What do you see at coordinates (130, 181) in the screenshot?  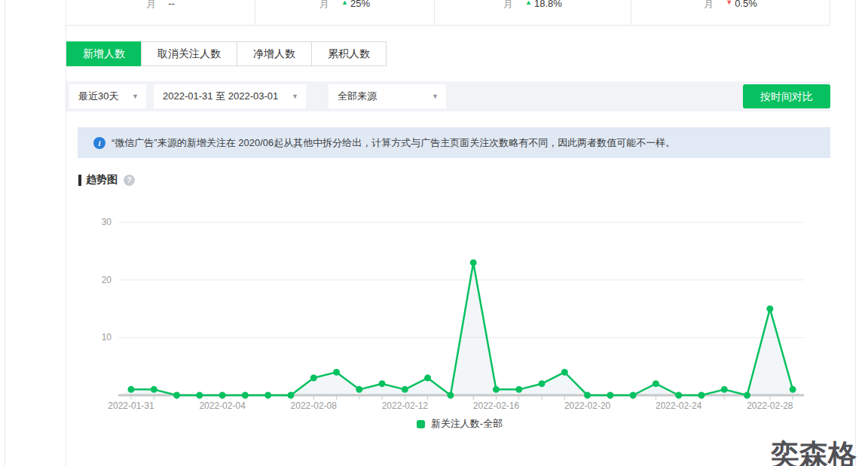 I see `help-icon: ?` at bounding box center [130, 181].